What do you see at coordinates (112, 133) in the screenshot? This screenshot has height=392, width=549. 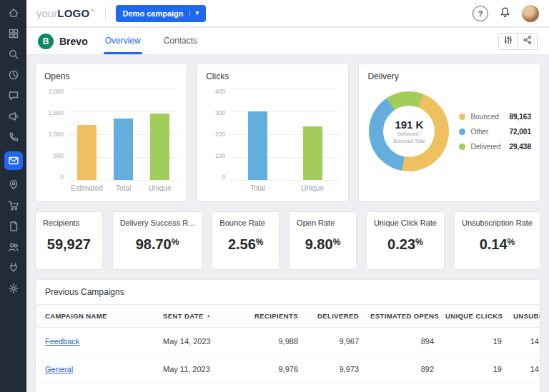 I see `opens-chart-card: Opens 2,0001,5001,0005000EstimatedTotalU…` at bounding box center [112, 133].